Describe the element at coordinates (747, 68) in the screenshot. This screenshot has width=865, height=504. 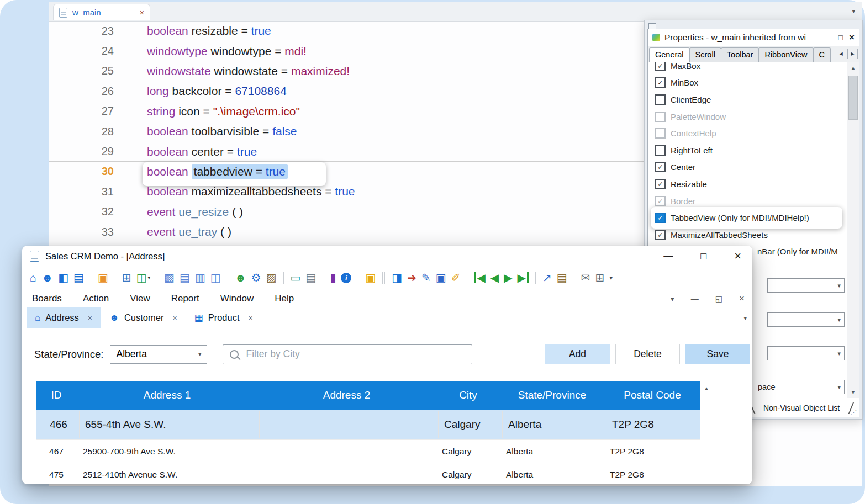
I see `property-checkbox-maxbox: ✓MaxBox` at that location.